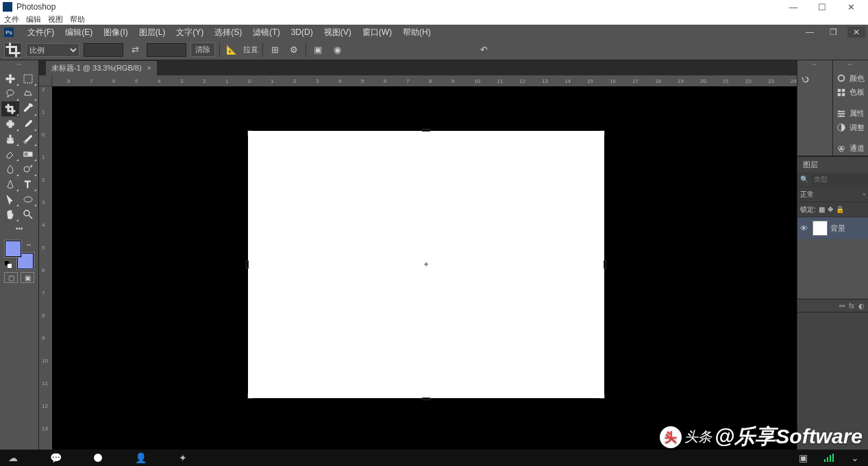 The height and width of the screenshot is (466, 868). What do you see at coordinates (842, 306) in the screenshot?
I see `link-layers-icon: ⚯` at bounding box center [842, 306].